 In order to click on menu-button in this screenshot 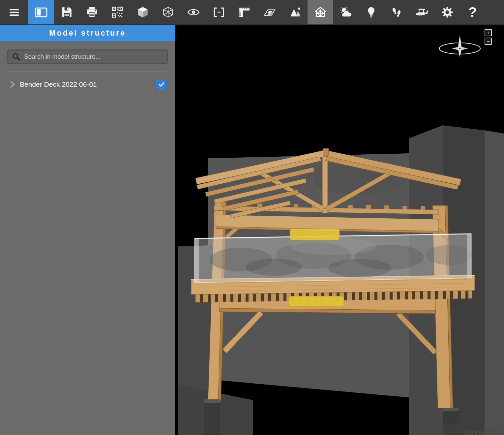, I will do `click(14, 12)`.